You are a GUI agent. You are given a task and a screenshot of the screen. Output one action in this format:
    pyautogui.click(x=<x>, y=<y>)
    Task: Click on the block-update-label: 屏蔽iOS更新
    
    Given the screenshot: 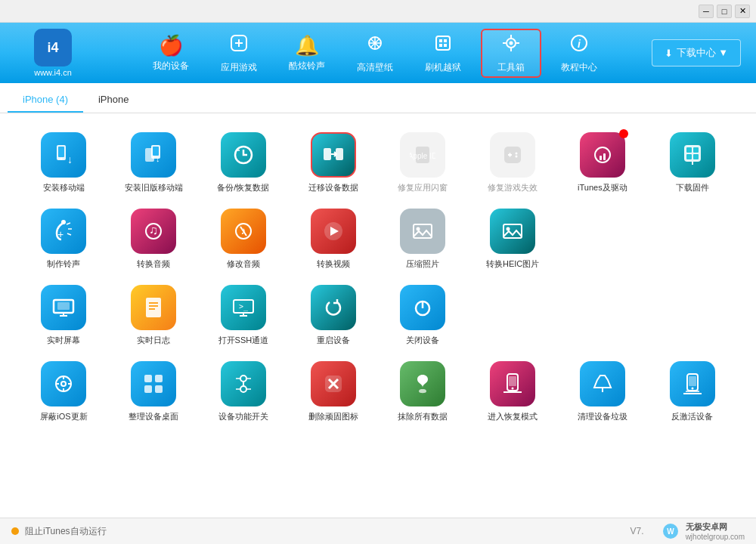 What is the action you would take?
    pyautogui.click(x=64, y=417)
    